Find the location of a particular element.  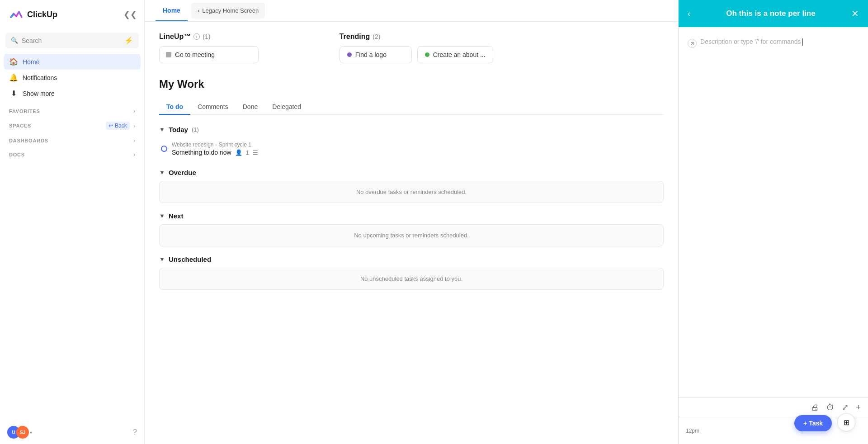

today-section: ▼ Today (1) Website redesign › Sprint cy… is located at coordinates (411, 143).